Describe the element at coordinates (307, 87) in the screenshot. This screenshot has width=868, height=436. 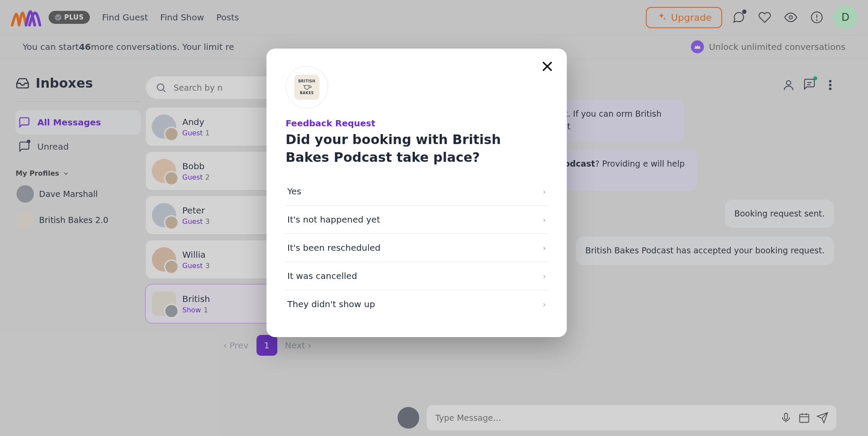
I see `teacup-icon` at that location.